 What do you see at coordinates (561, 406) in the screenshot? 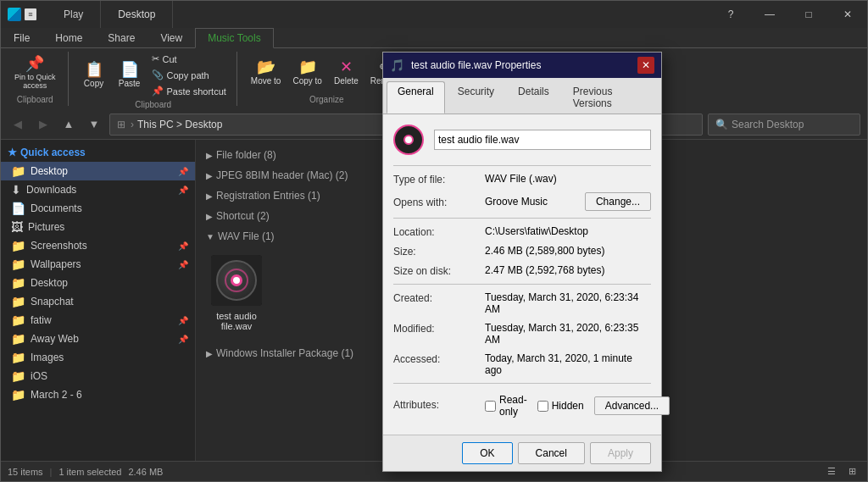
I see `hidden-checkbox-label: Hidden` at bounding box center [561, 406].